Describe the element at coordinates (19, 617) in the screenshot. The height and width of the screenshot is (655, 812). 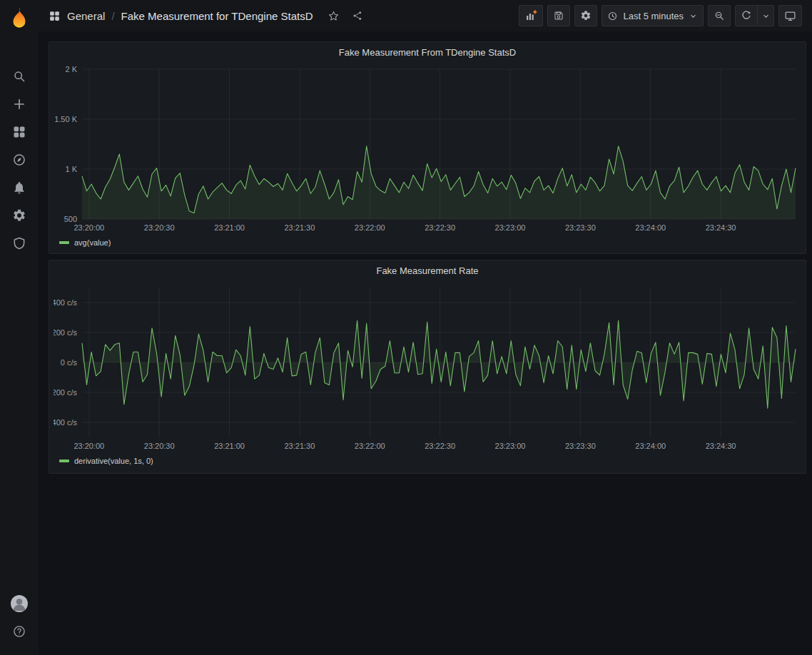
I see `sidebar-bottom` at that location.